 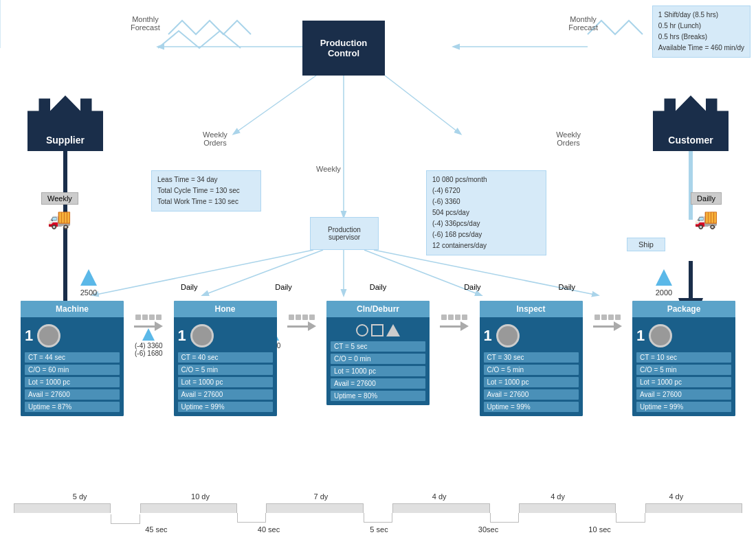 I want to click on production-rate-info-box: 10 080 pcs/month (-4) 6720 (-6) 3360 504…, so click(x=487, y=213).